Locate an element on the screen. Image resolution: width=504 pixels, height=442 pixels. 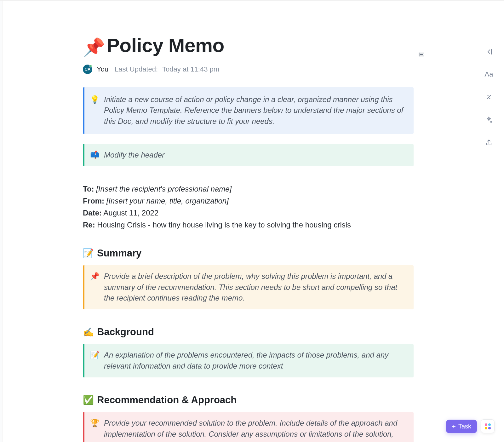
right-toolbar: Aa is located at coordinates (489, 97).